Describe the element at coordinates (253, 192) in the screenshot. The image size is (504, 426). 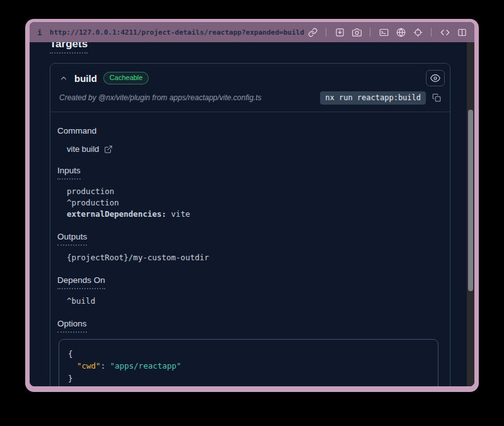
I see `input-item: production` at that location.